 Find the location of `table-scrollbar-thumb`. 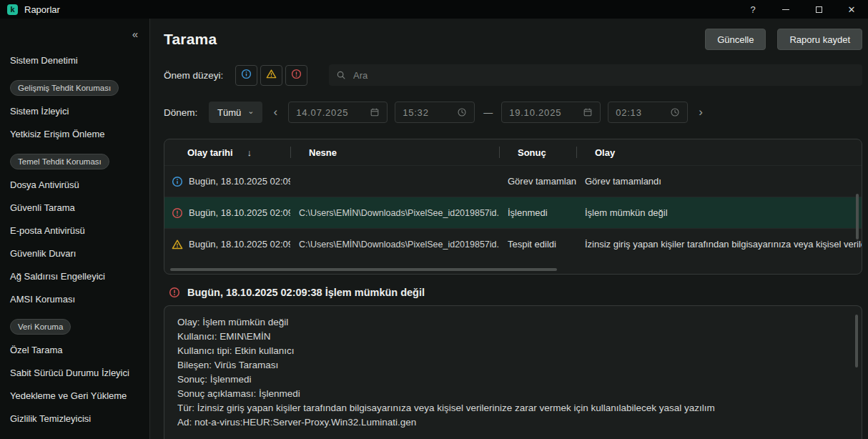

table-scrollbar-thumb is located at coordinates (857, 217).